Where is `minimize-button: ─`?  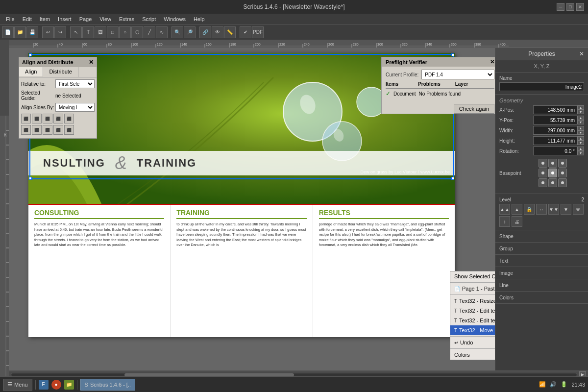 minimize-button: ─ is located at coordinates (561, 7).